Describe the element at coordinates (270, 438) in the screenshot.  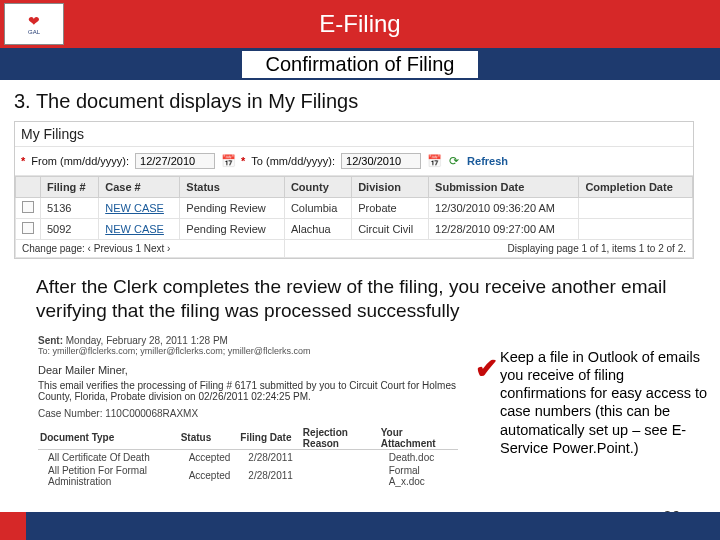
I see `ecol-date: Filing Date` at that location.